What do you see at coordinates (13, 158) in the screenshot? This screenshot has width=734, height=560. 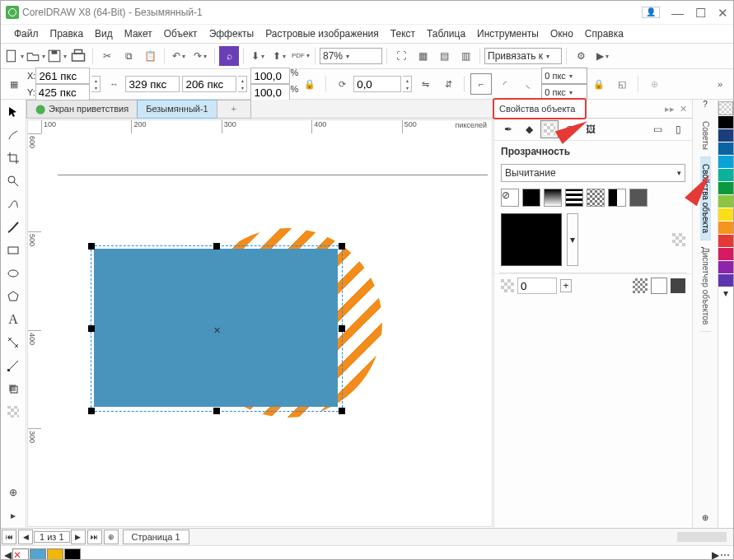 I see `crop-tool` at bounding box center [13, 158].